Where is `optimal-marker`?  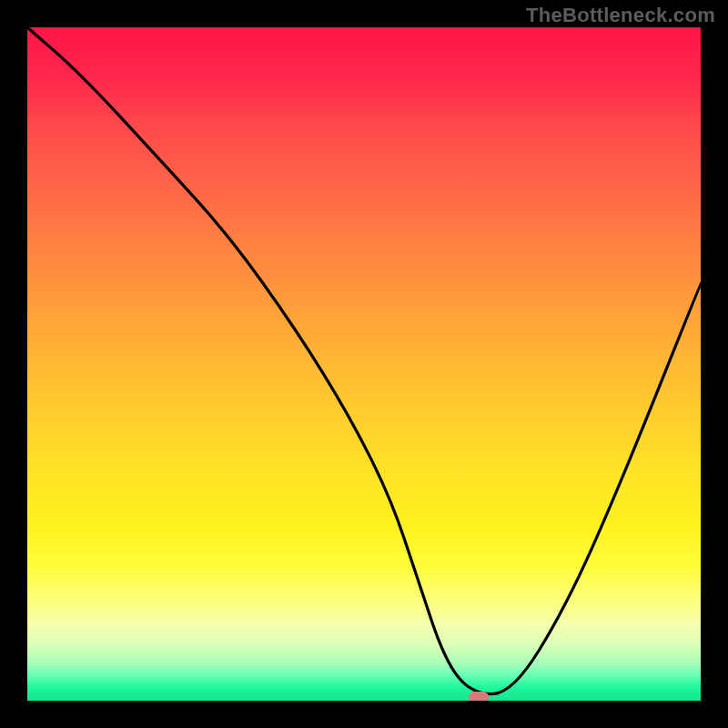 optimal-marker is located at coordinates (479, 696).